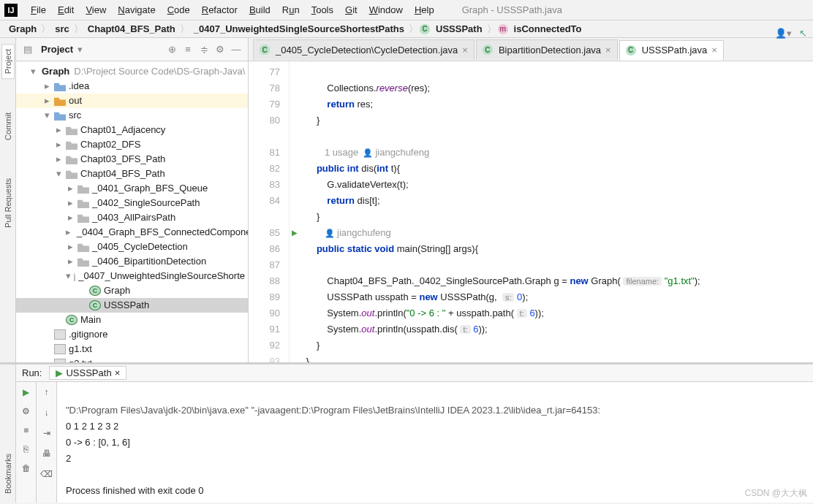 Image resolution: width=813 pixels, height=504 pixels. What do you see at coordinates (188, 50) in the screenshot?
I see `expand-icon: ≡` at bounding box center [188, 50].